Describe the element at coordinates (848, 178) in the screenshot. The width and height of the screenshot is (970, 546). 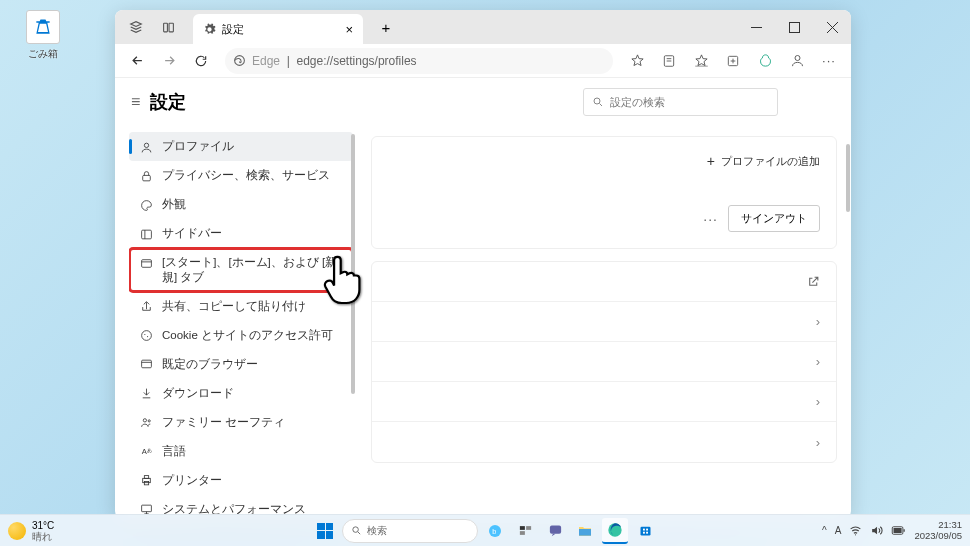
I see `content-scrollbar` at that location.